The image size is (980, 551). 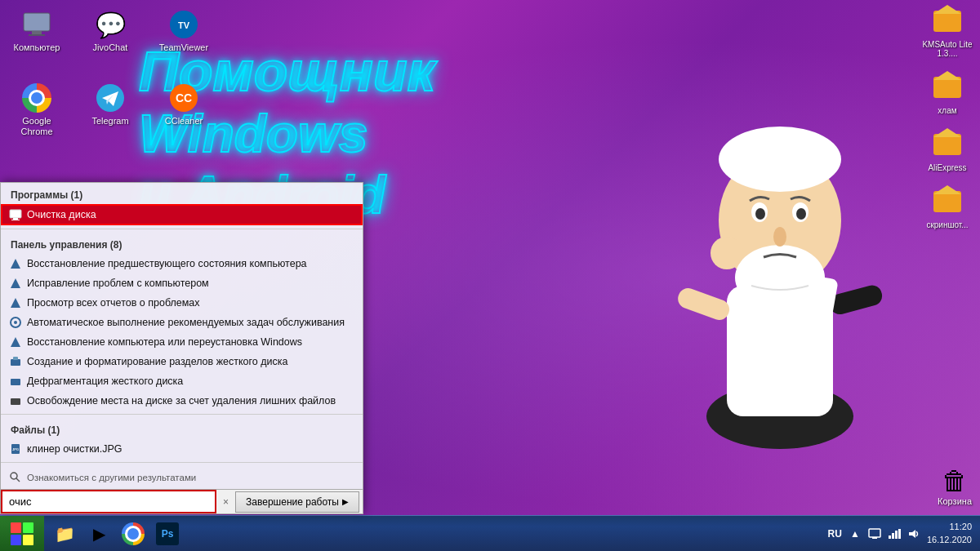 I want to click on search-bar-area: × Завершение работы ▶, so click(x=181, y=501).